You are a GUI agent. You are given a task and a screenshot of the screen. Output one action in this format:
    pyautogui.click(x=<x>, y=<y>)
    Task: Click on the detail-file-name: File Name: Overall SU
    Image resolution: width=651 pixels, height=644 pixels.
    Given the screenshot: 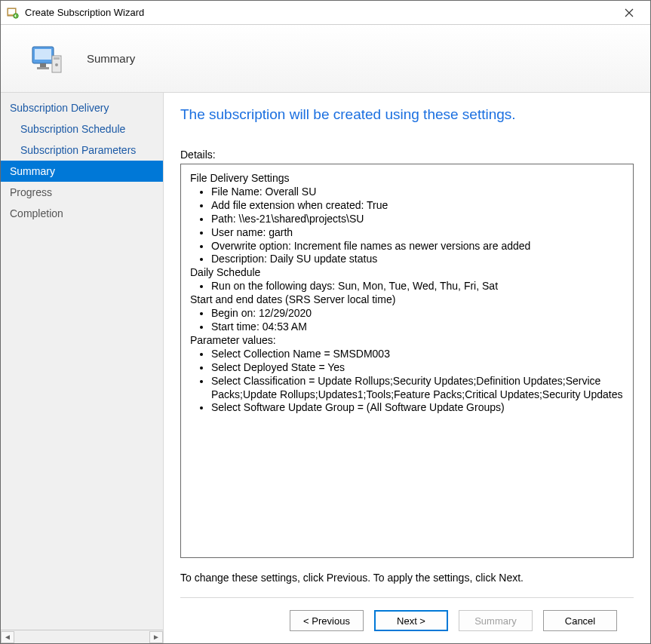 What is the action you would take?
    pyautogui.click(x=418, y=192)
    